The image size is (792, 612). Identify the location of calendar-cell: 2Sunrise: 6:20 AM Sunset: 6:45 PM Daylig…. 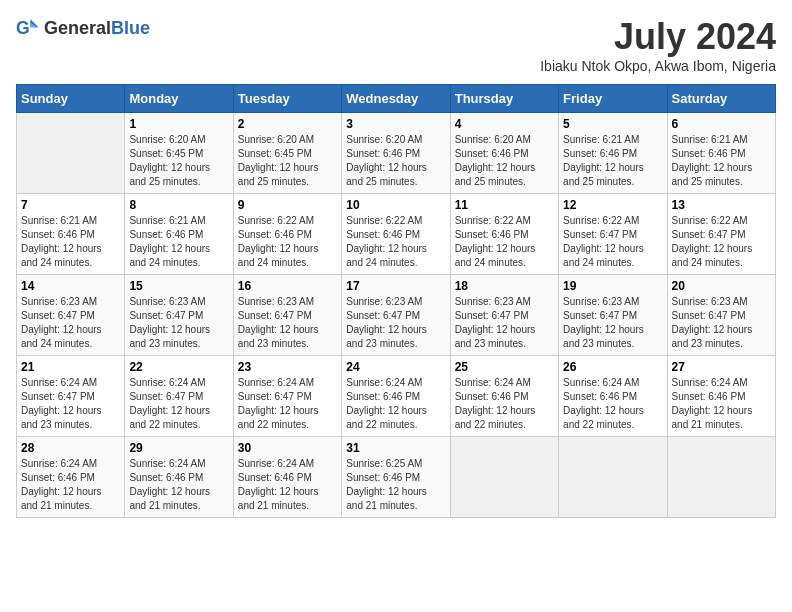
(287, 154).